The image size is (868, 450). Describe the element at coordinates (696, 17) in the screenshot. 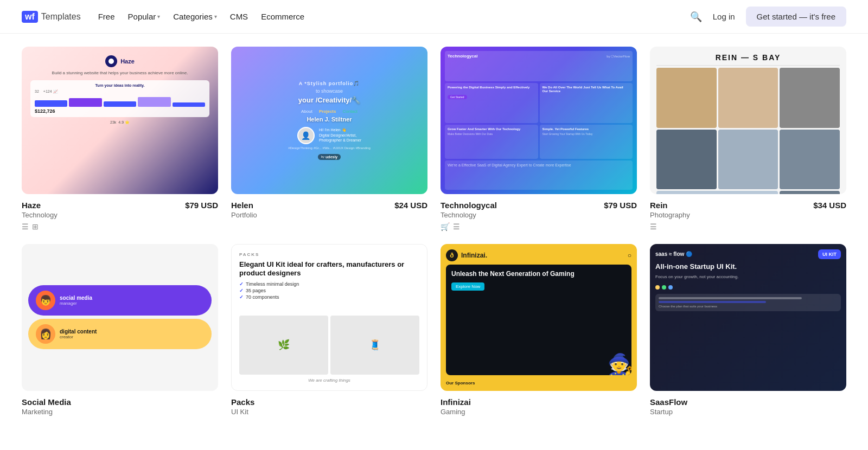

I see `search-icon: 🔍` at that location.